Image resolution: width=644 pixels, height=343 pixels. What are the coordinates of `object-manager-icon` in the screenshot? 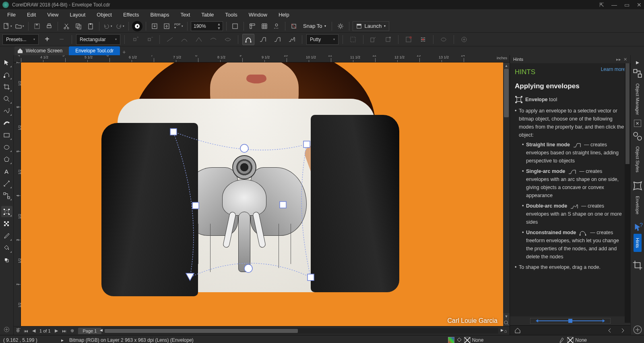 It's located at (638, 73).